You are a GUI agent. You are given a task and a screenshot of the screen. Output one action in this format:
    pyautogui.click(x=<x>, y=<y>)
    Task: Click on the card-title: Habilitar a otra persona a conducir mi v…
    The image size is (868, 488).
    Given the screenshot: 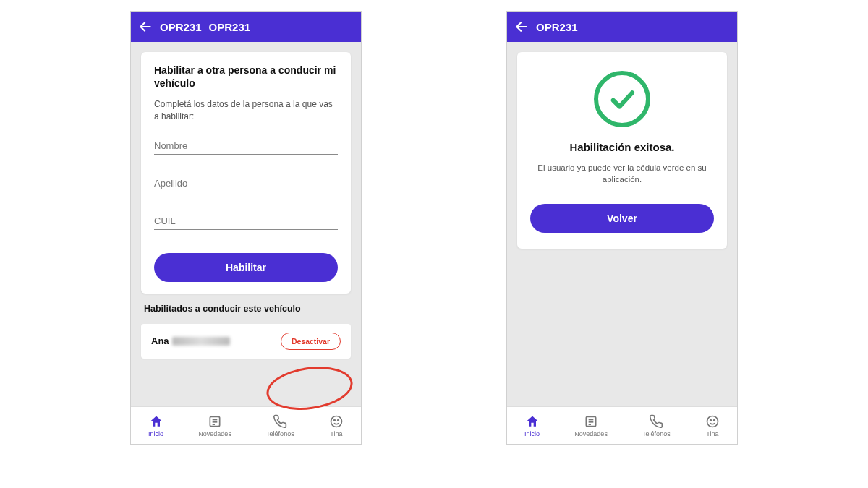 What is the action you would take?
    pyautogui.click(x=246, y=77)
    